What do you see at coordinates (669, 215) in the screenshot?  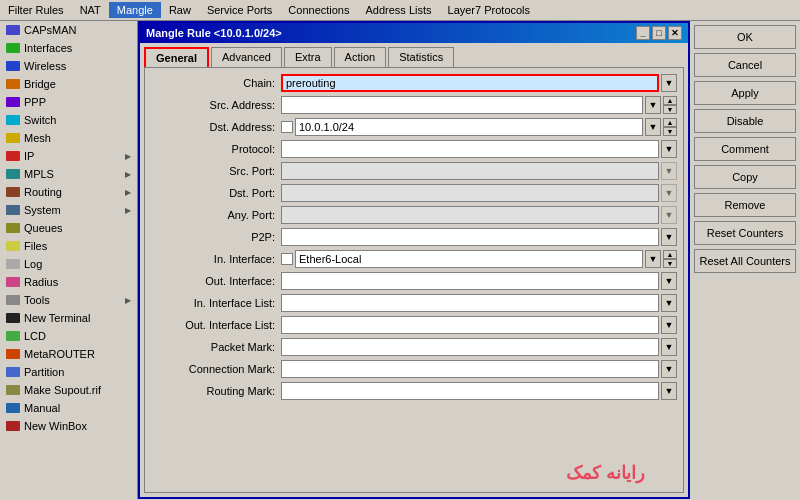 I see `any-port-dropdown: ▼` at bounding box center [669, 215].